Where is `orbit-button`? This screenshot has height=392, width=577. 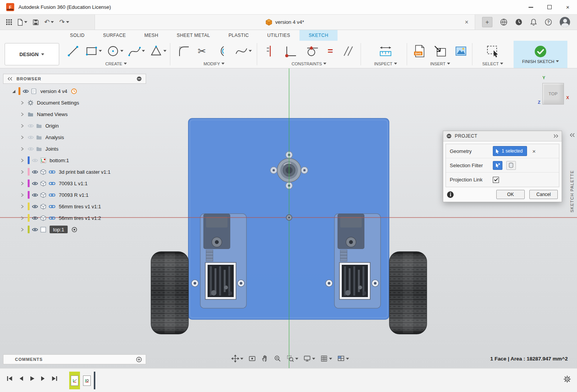 orbit-button is located at coordinates (238, 359).